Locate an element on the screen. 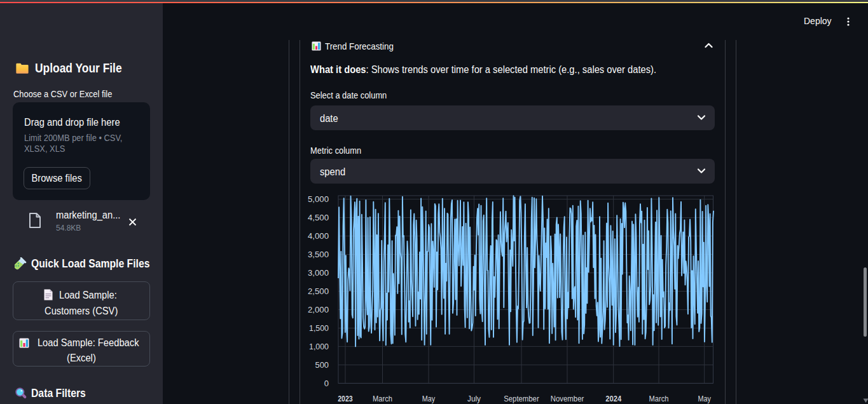 This screenshot has height=404, width=868. svg-text: 500 is located at coordinates (322, 365).